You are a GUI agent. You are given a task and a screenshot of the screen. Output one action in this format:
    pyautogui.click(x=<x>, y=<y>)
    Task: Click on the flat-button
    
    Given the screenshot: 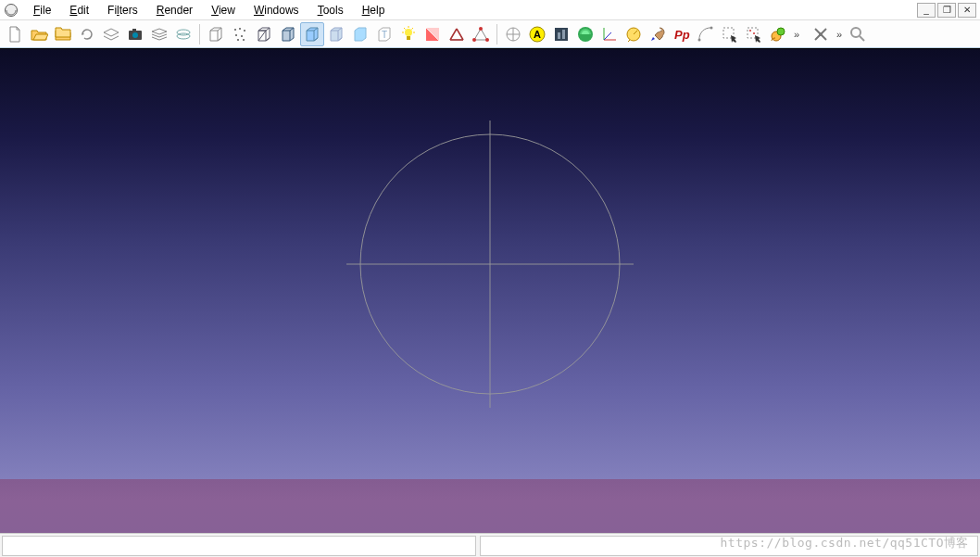 What is the action you would take?
    pyautogui.click(x=312, y=34)
    